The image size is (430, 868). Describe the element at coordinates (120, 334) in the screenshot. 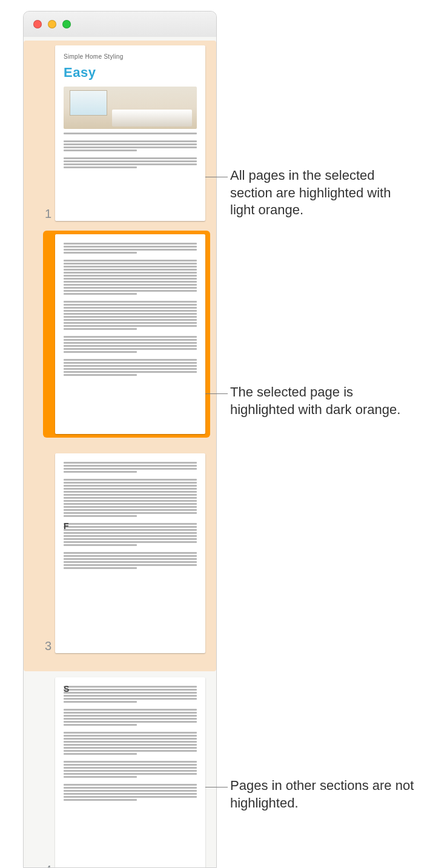

I see `page-thumbnail-2-selected: 2` at that location.